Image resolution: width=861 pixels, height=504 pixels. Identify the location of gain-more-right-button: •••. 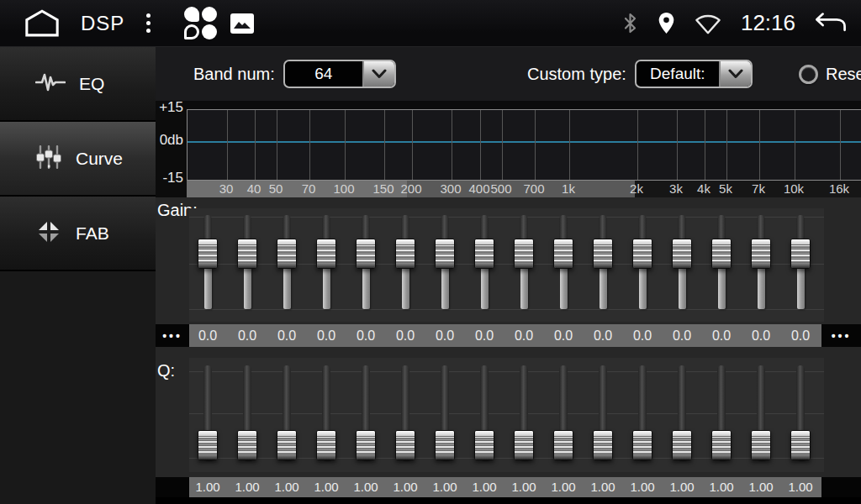
(841, 336).